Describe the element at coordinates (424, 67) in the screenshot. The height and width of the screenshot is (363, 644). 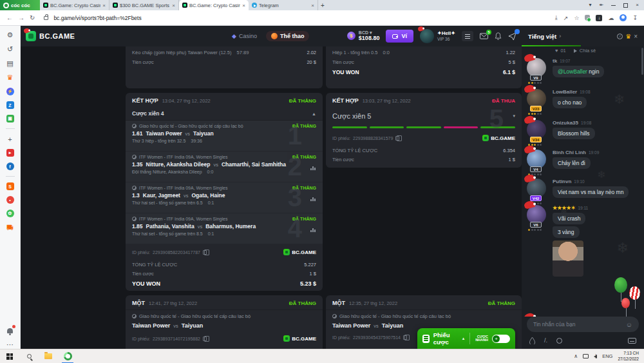
I see `bet-card-partial: Hiệp 1 - tổng trên 0.5 0:0 1.22 Tiền cượ…` at that location.